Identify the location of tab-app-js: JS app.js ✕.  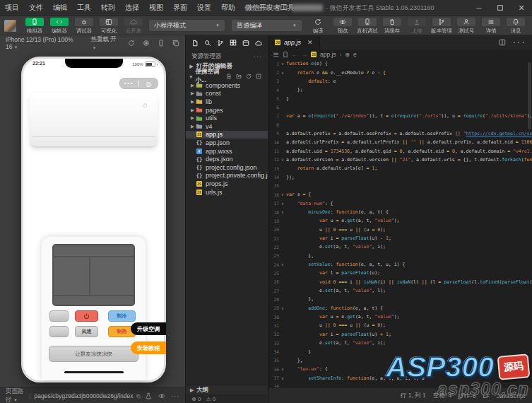
(294, 42).